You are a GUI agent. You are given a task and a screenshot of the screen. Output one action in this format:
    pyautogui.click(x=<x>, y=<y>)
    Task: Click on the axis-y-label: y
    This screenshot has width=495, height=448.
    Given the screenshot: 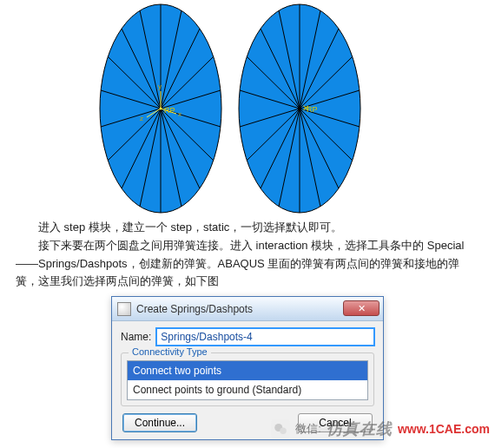 What is the action you would take?
    pyautogui.click(x=160, y=87)
    